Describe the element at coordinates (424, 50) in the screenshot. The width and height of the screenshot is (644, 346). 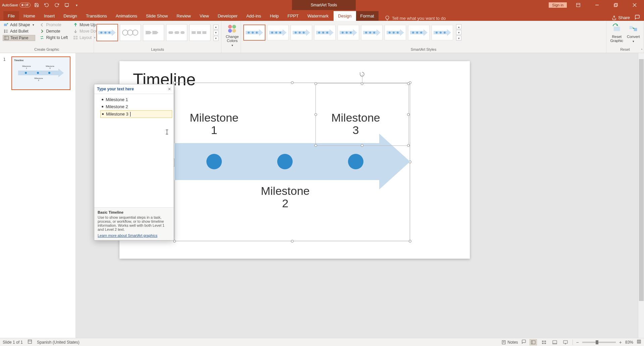
I see `group-label-styles: SmartArt Styles` at that location.